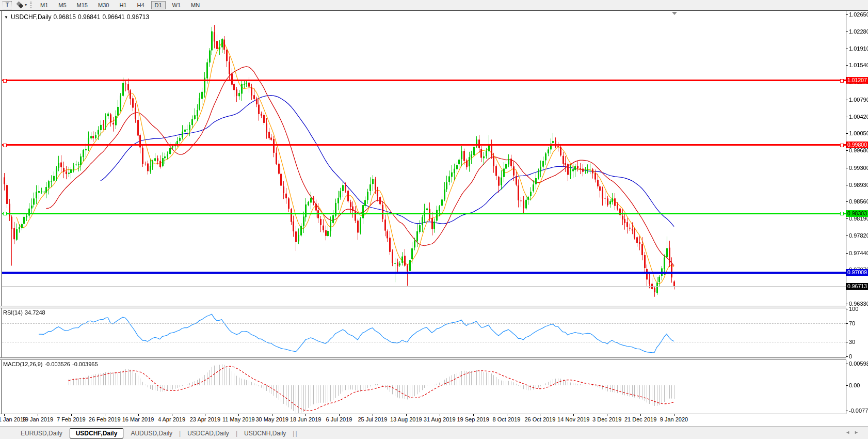  I want to click on date-tick-label: 19 Sep 2019, so click(473, 419).